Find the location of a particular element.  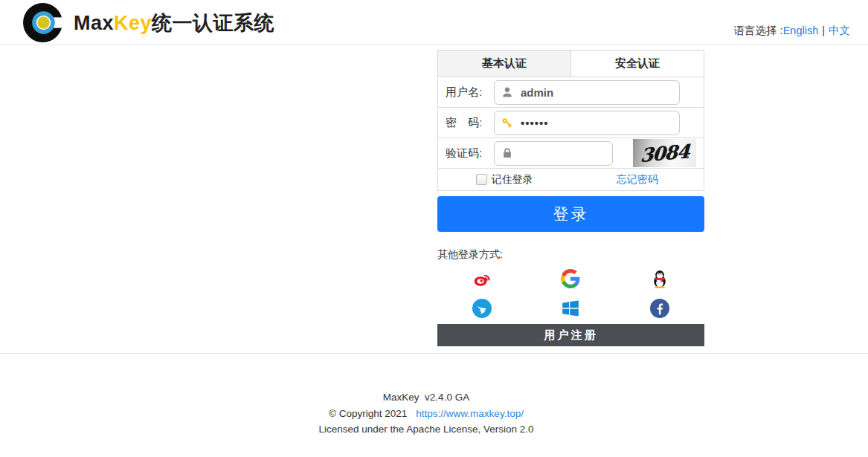

captcha-row: 验证码: 3084 is located at coordinates (571, 153).